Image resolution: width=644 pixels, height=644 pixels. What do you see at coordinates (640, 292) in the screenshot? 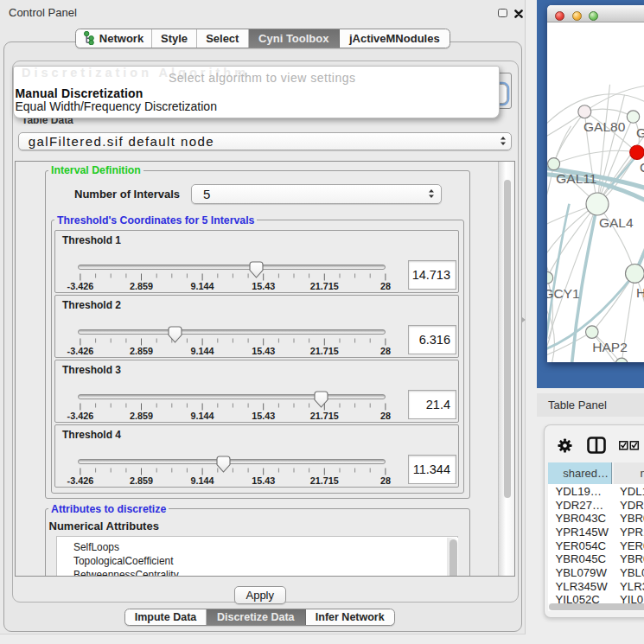
I see `svg-text: HI` at bounding box center [640, 292].